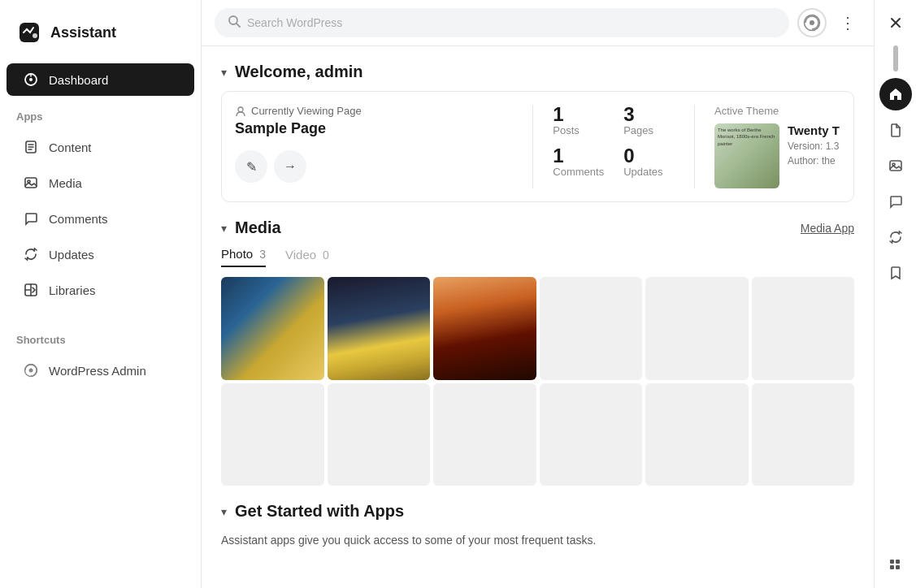 The height and width of the screenshot is (588, 916). Describe the element at coordinates (649, 156) in the screenshot. I see `stat-updates-number: 0` at that location.